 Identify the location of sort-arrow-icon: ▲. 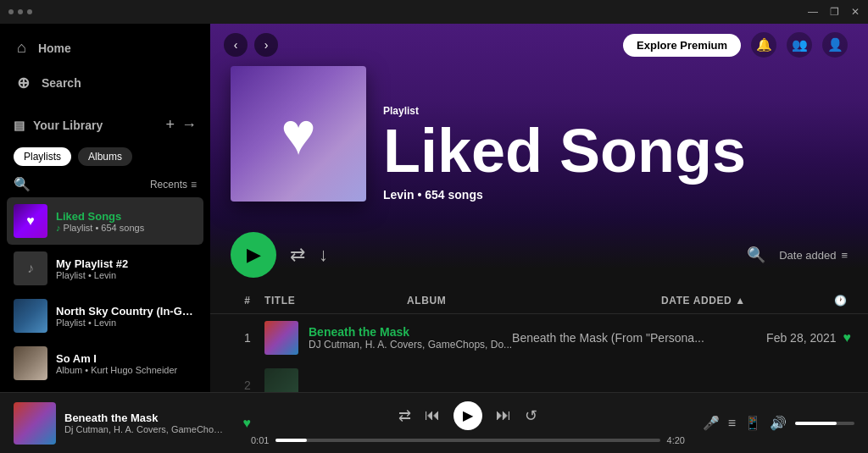
(740, 301).